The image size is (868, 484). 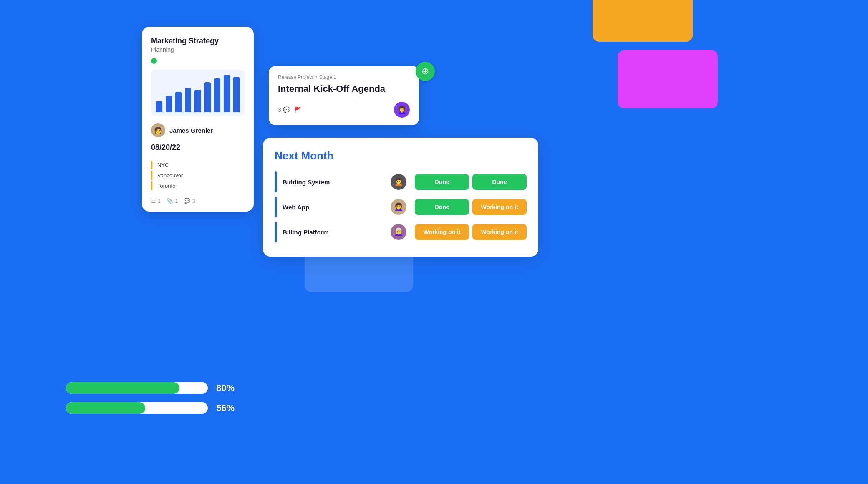 I want to click on progress-item-56: 56%, so click(x=150, y=408).